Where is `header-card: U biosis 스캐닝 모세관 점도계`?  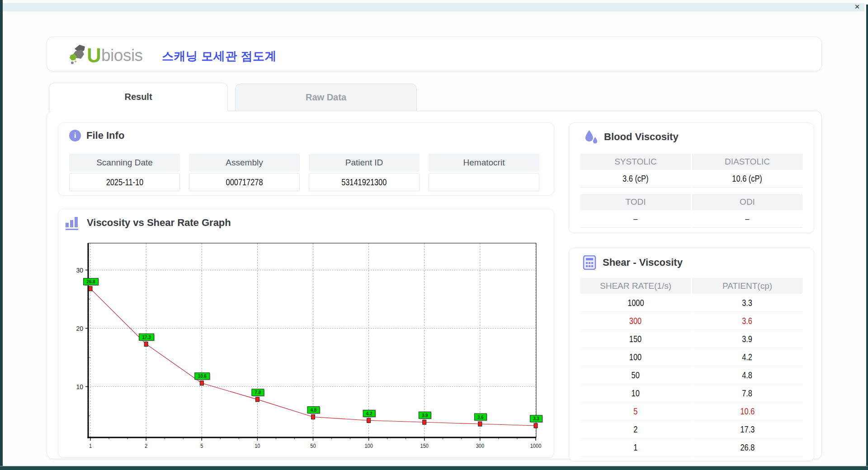 header-card: U biosis 스캐닝 모세관 점도계 is located at coordinates (434, 54).